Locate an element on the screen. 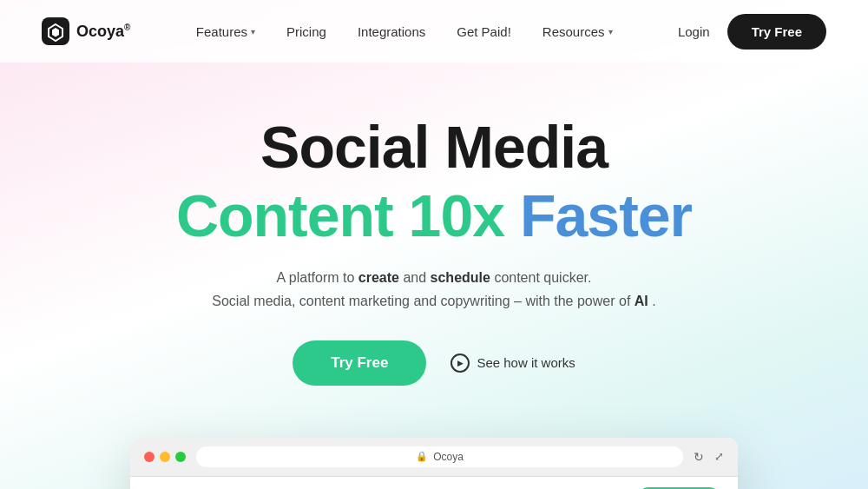 Image resolution: width=868 pixels, height=489 pixels. subtitle-and: and is located at coordinates (417, 278).